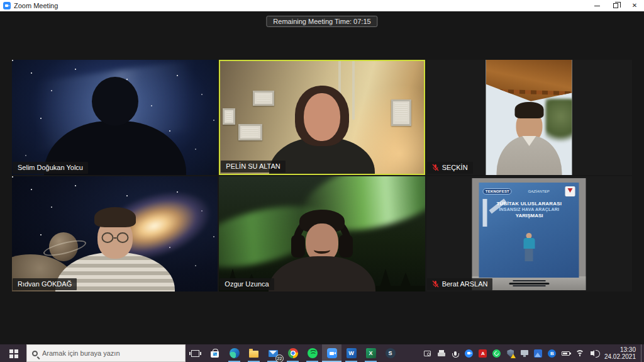 The height and width of the screenshot is (362, 644). I want to click on participant-nameplate: Rıdvan GÖKDAĞ, so click(45, 285).